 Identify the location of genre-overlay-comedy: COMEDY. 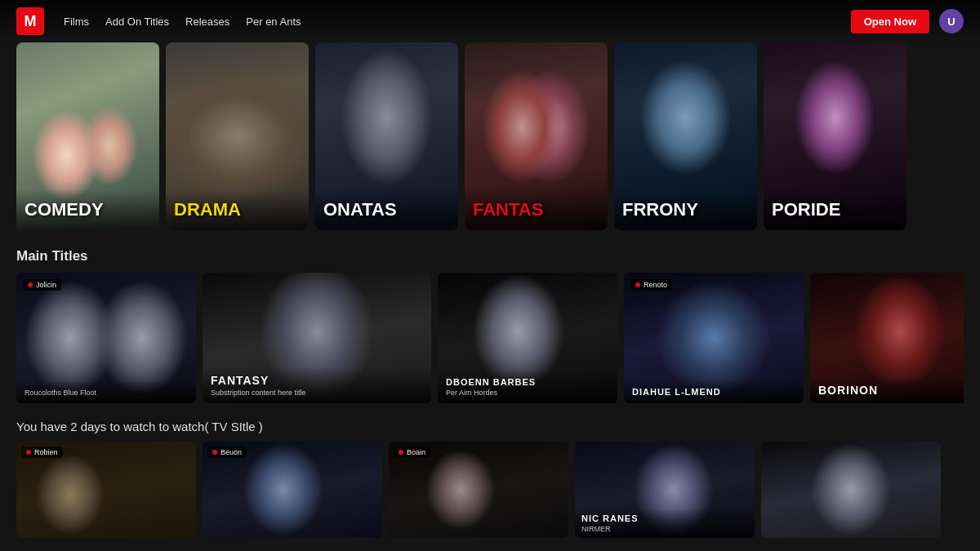
(88, 210).